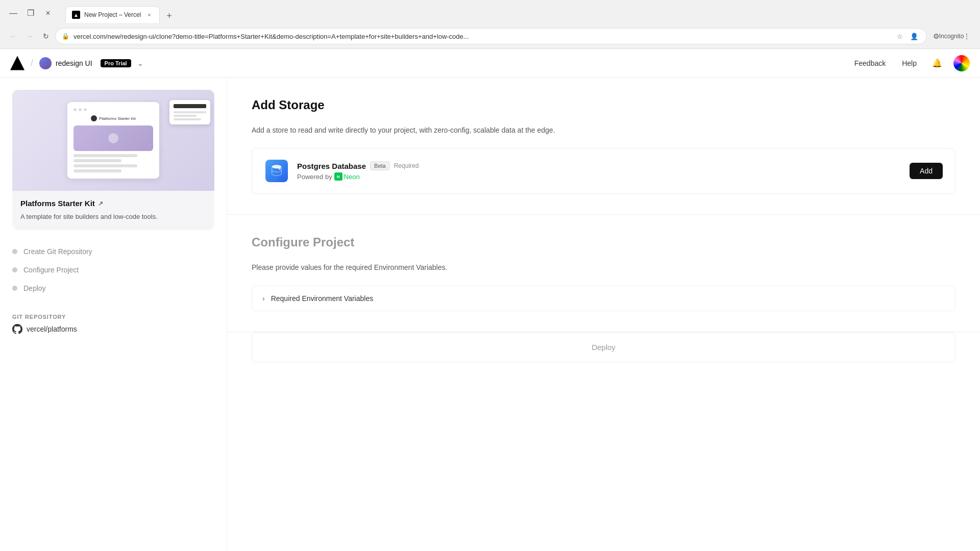  I want to click on storage-card: Postgres Database Beta Required Powered …, so click(603, 171).